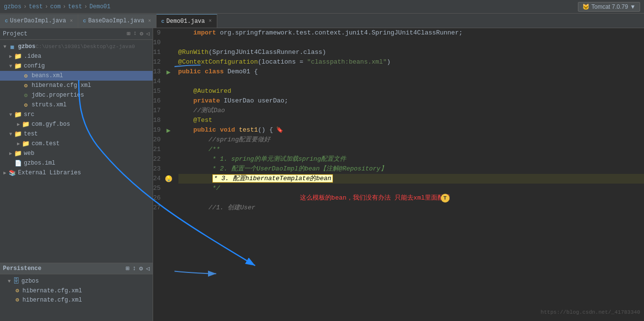 The height and width of the screenshot is (321, 644). Describe the element at coordinates (49, 105) in the screenshot. I see `label-struts-xml: struts.xml` at that location.